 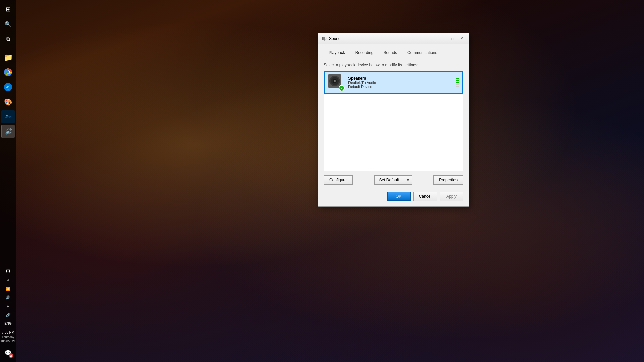 I want to click on close-button: ✕, so click(x=462, y=39).